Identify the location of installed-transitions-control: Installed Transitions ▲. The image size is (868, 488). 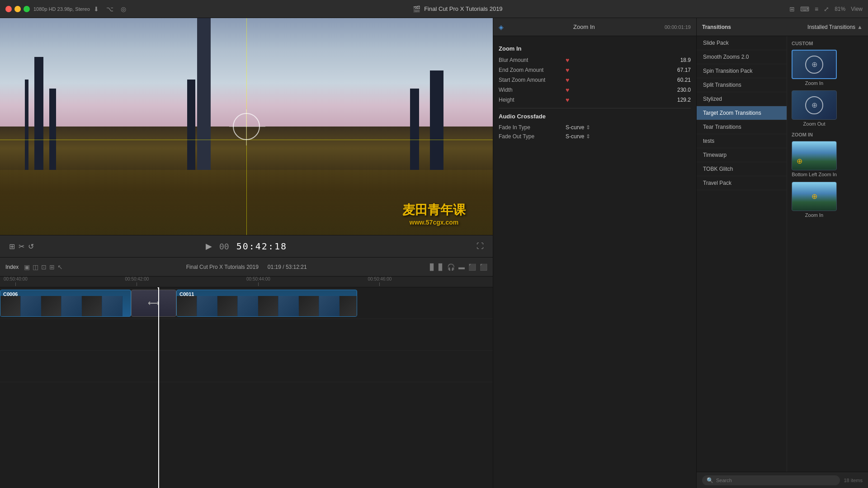
(835, 27).